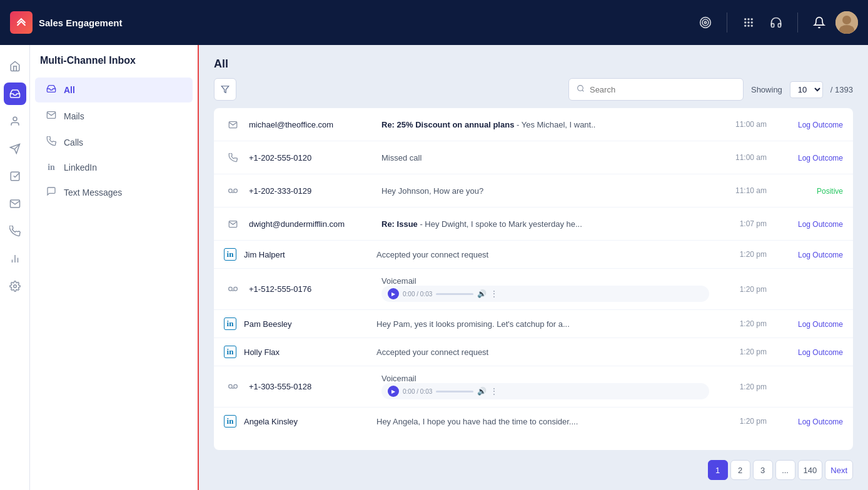 The image size is (868, 490). What do you see at coordinates (763, 470) in the screenshot?
I see `page-3-button: 3` at bounding box center [763, 470].